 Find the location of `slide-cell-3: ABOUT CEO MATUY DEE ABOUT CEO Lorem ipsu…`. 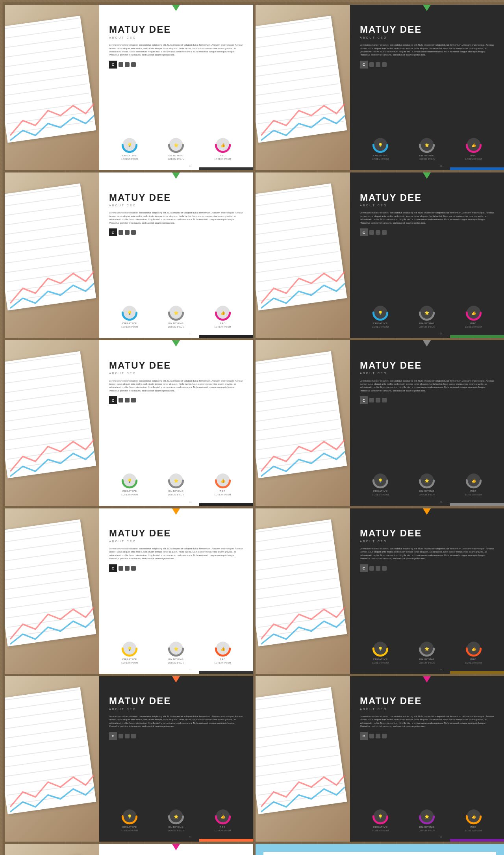

slide-cell-3: ABOUT CEO MATUY DEE ABOUT CEO Lorem ipsu… is located at coordinates (129, 255).